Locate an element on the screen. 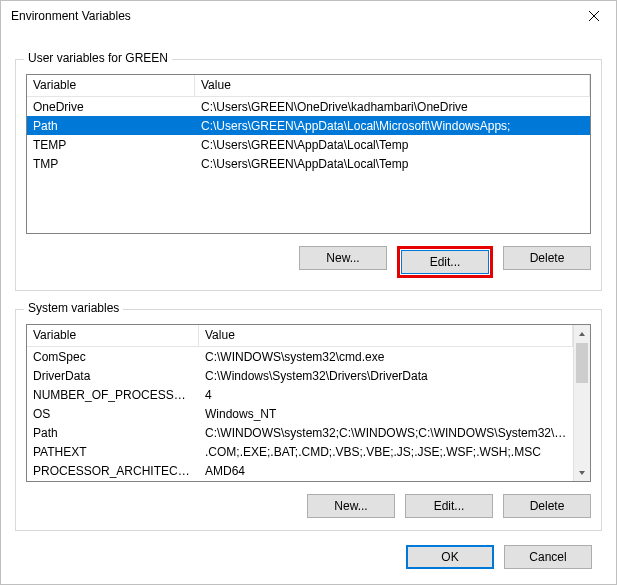 This screenshot has width=617, height=585. titlebar: Environment Variables is located at coordinates (308, 16).